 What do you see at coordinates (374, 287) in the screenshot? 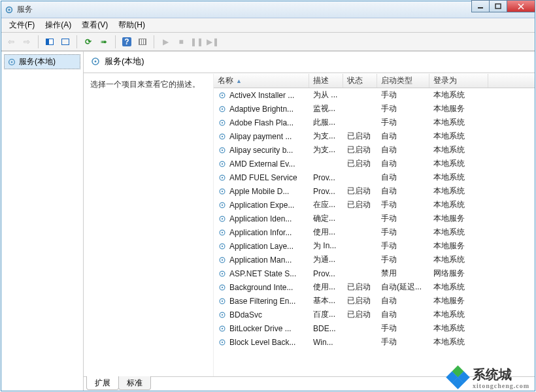
I see `service-row: Background Inte...使用...已启动自动(延迟...本地系统` at bounding box center [374, 287].